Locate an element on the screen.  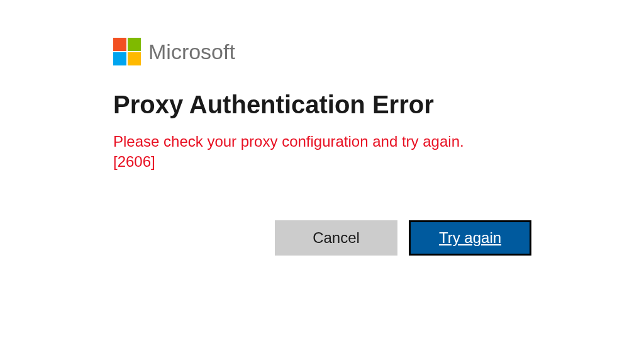
brand-name: Microsoft is located at coordinates (192, 52).